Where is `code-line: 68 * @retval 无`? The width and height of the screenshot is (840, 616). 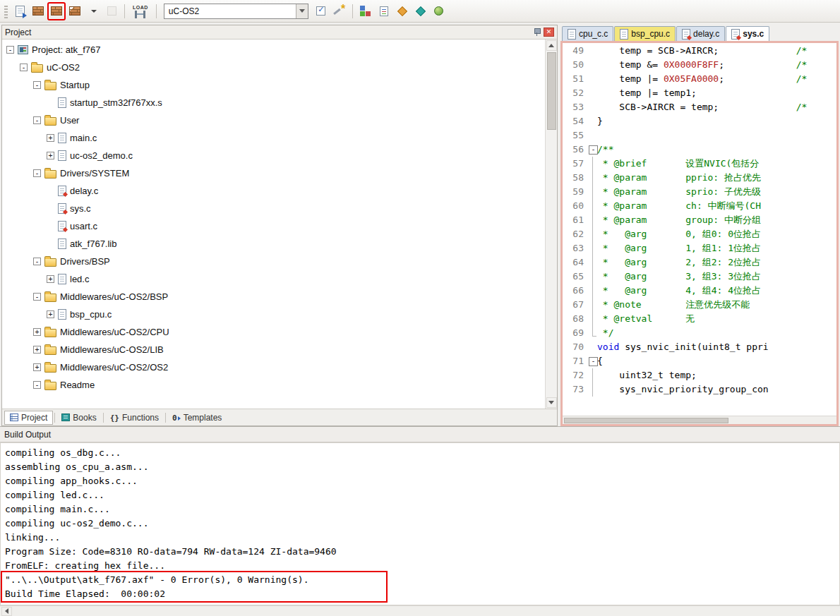
code-line: 68 * @retval 无 is located at coordinates (700, 319).